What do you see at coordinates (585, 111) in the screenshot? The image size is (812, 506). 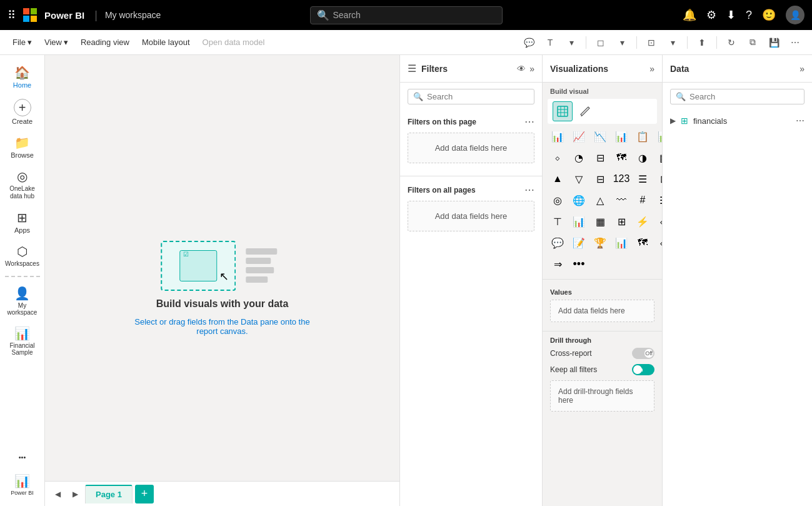 I see `viz-type-brush` at bounding box center [585, 111].